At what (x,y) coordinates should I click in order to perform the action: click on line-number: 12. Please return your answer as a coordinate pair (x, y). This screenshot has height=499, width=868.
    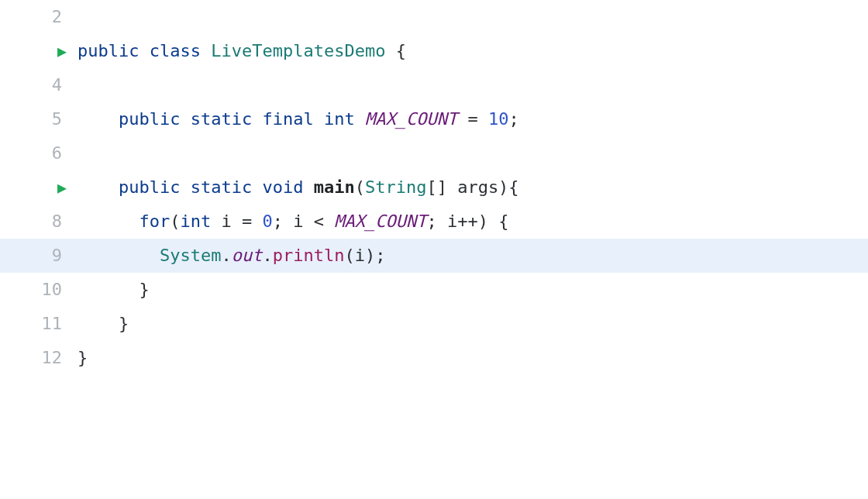
    Looking at the image, I should click on (53, 358).